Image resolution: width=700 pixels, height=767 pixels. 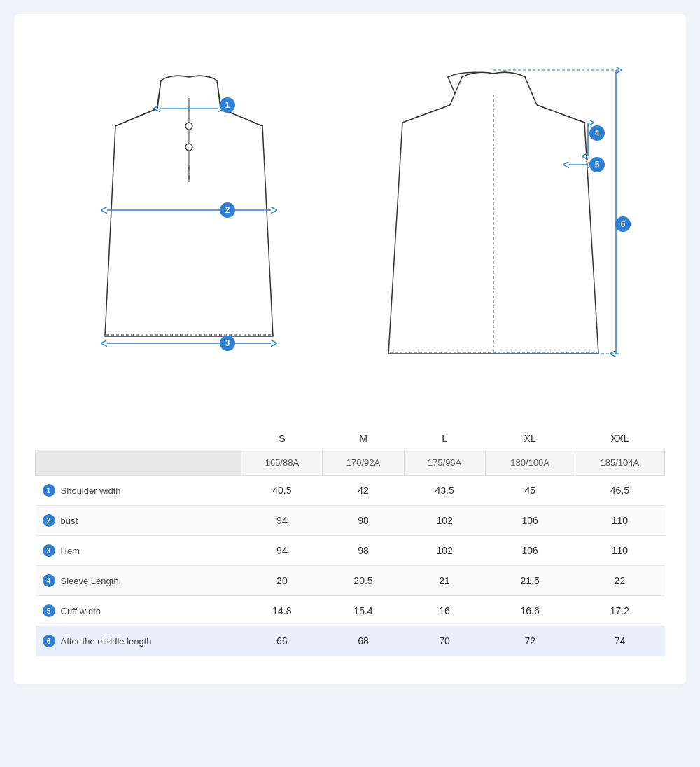 What do you see at coordinates (81, 611) in the screenshot?
I see `measurement-name: Cuff width` at bounding box center [81, 611].